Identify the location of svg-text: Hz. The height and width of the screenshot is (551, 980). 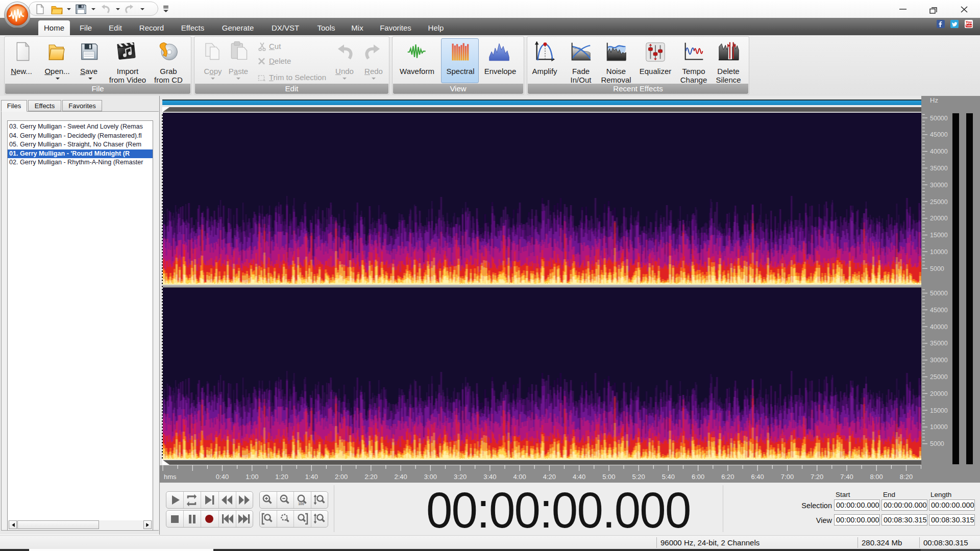
(934, 100).